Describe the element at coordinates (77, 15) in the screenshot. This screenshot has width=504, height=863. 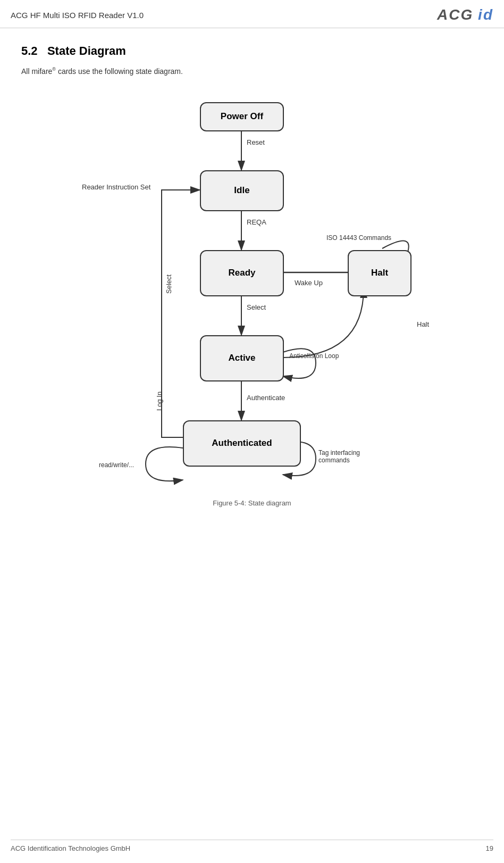
I see `header-title: ACG HF Multi ISO RFID Reader V1.0` at that location.